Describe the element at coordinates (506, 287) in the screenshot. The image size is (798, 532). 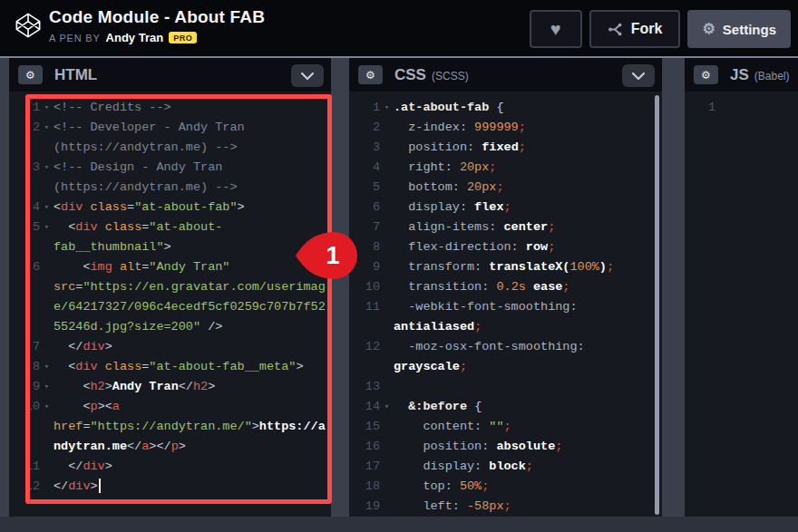
I see `code-line: 10 transition: 0.2s ease;` at that location.